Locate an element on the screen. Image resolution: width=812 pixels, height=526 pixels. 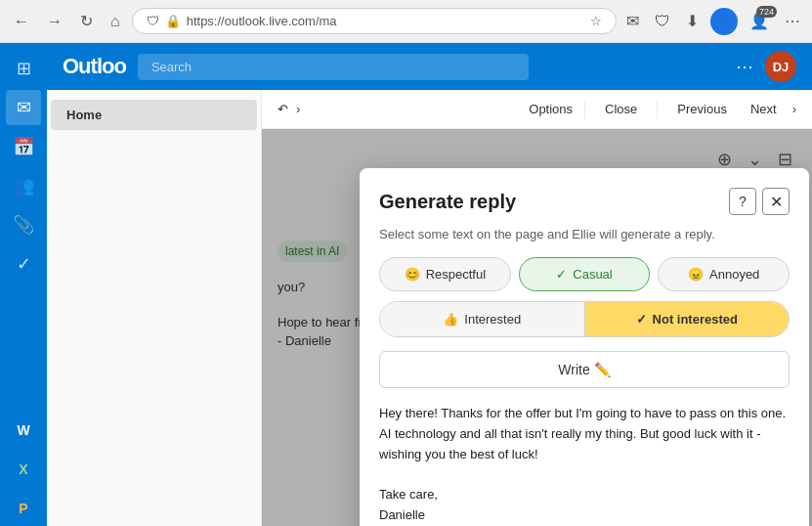
sidebar-item-people: 👥 is located at coordinates (23, 186).